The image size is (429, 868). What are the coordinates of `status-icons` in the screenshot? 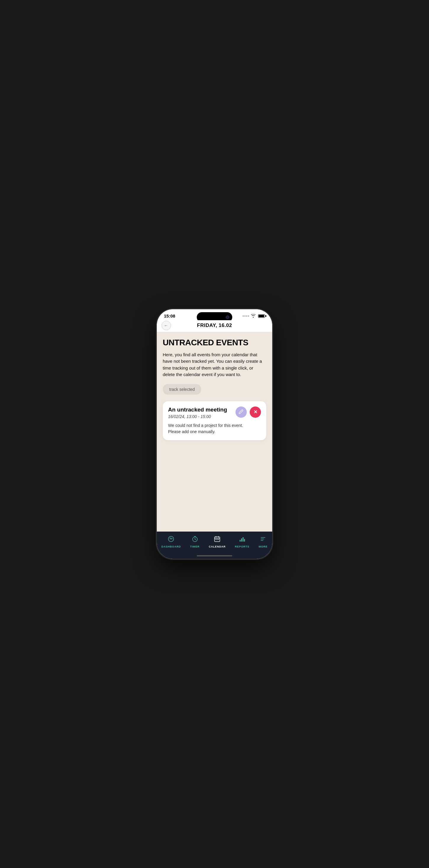 It's located at (254, 316).